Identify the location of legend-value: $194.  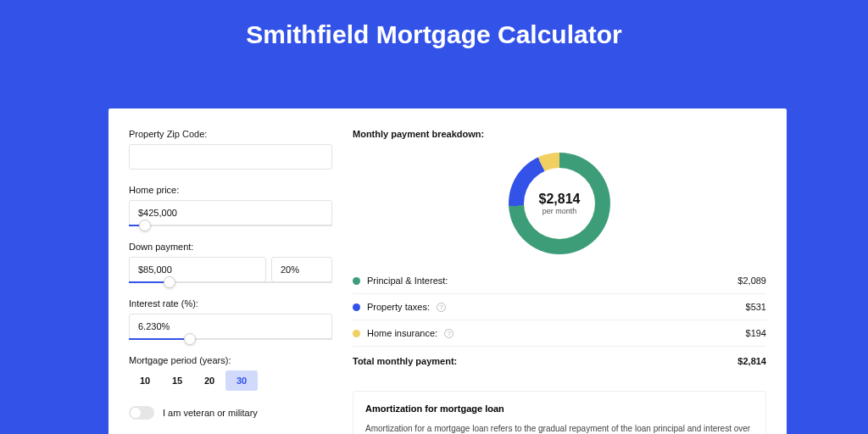
(756, 333).